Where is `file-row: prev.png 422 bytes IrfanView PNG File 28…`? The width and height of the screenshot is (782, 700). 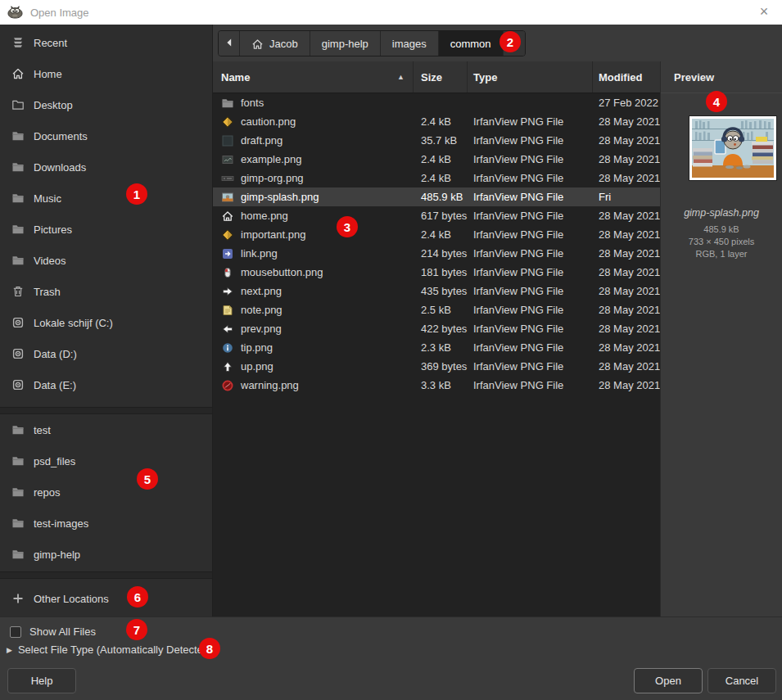
file-row: prev.png 422 bytes IrfanView PNG File 28… is located at coordinates (436, 329).